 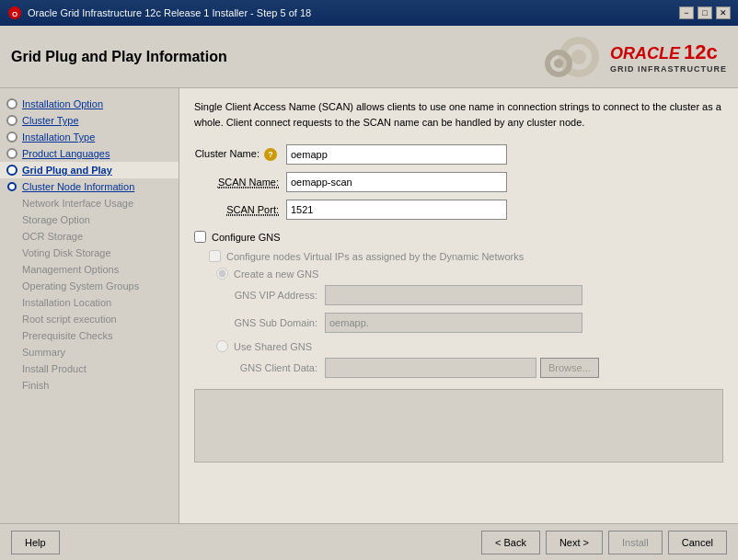 I want to click on scan-name-label: SCAN Name:, so click(x=240, y=182).